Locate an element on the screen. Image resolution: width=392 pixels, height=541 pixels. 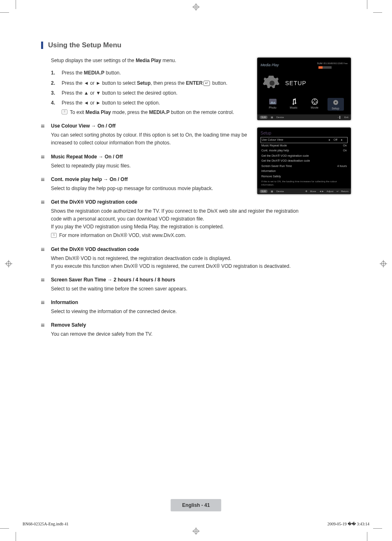
intro-pre: Setup displays the user settings of the is located at coordinates (93, 60).